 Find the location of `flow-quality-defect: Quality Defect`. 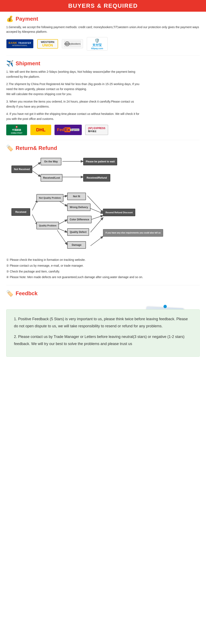

flow-quality-defect: Quality Defect is located at coordinates (78, 232).